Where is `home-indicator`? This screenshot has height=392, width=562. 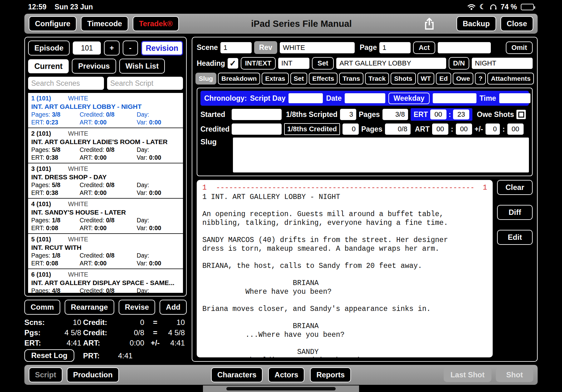 home-indicator is located at coordinates (281, 389).